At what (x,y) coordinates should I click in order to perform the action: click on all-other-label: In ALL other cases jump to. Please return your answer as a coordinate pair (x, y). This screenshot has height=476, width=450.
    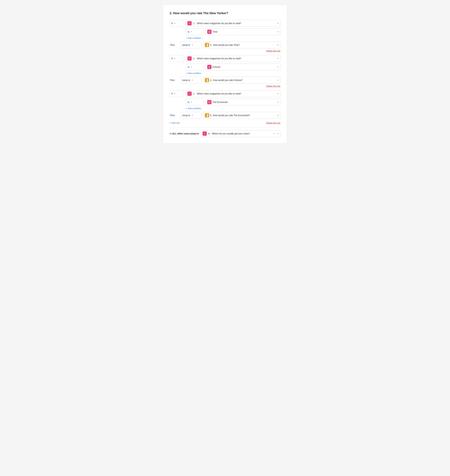
    Looking at the image, I should click on (184, 133).